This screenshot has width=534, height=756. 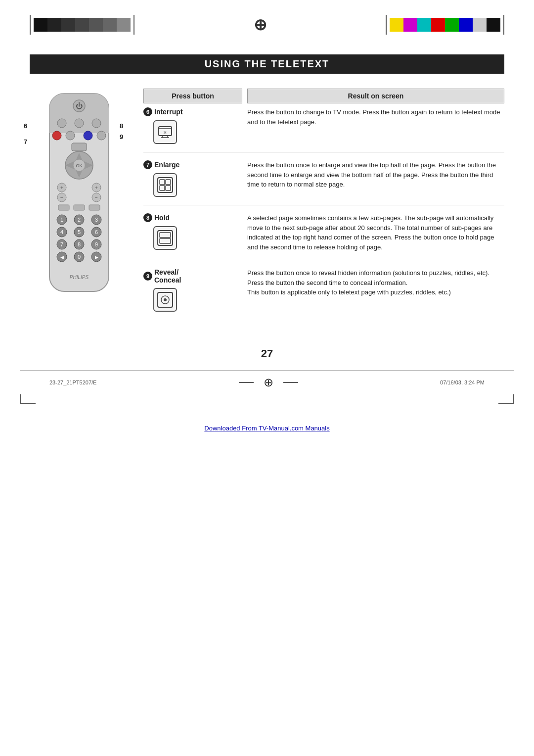 I want to click on instr-row-hold: 8 Hold A selected page sometimes contain…, so click(x=324, y=236).